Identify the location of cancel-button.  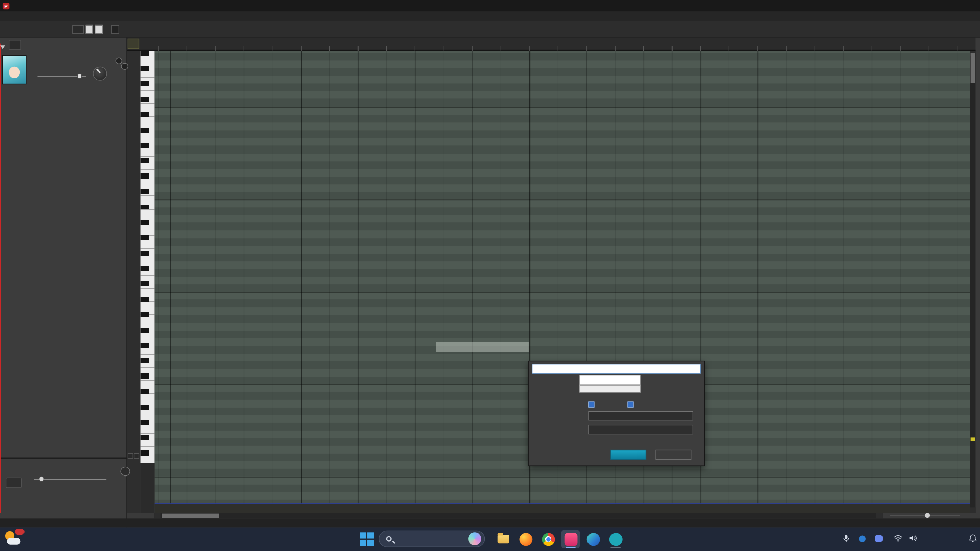
(674, 455).